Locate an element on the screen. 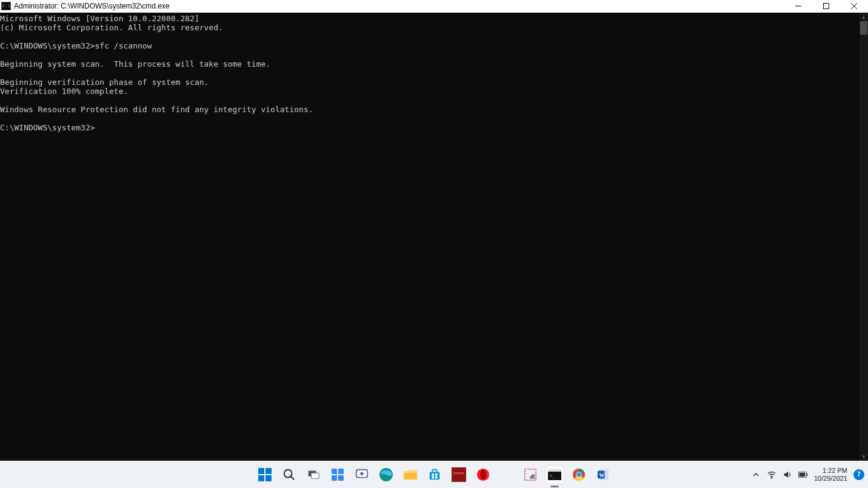 This screenshot has width=868, height=488. notification-badge: 7 is located at coordinates (859, 475).